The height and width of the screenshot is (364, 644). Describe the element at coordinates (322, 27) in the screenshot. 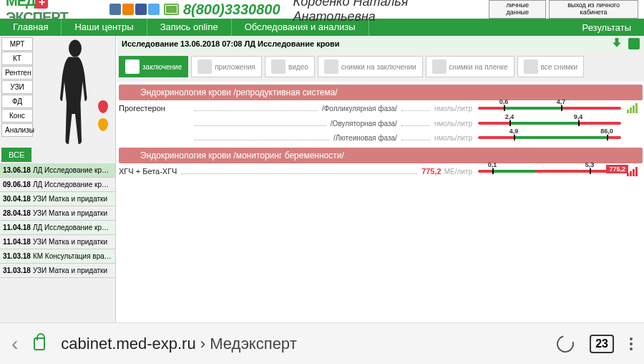

I see `main-nav: Главная Наши центры Запись online Обслед…` at that location.